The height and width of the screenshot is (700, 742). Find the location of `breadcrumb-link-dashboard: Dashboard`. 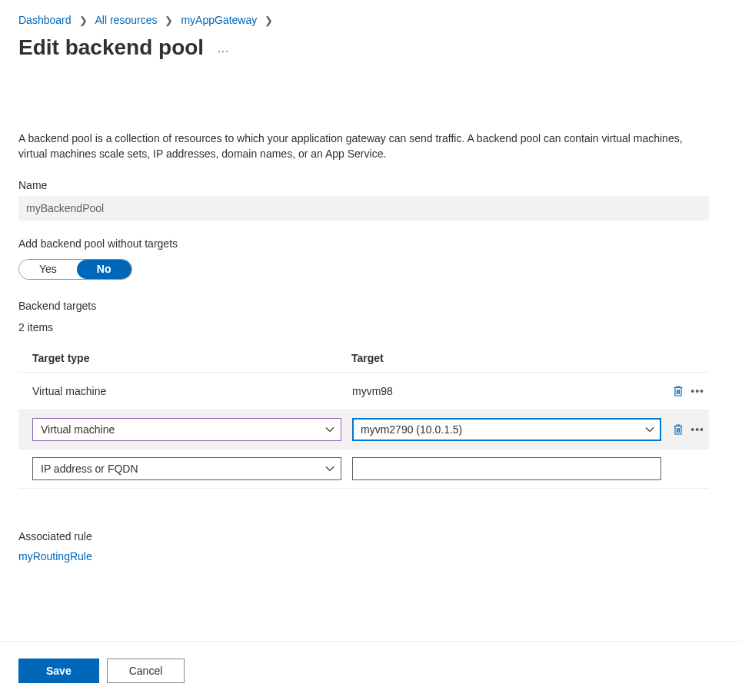

breadcrumb-link-dashboard: Dashboard is located at coordinates (45, 20).